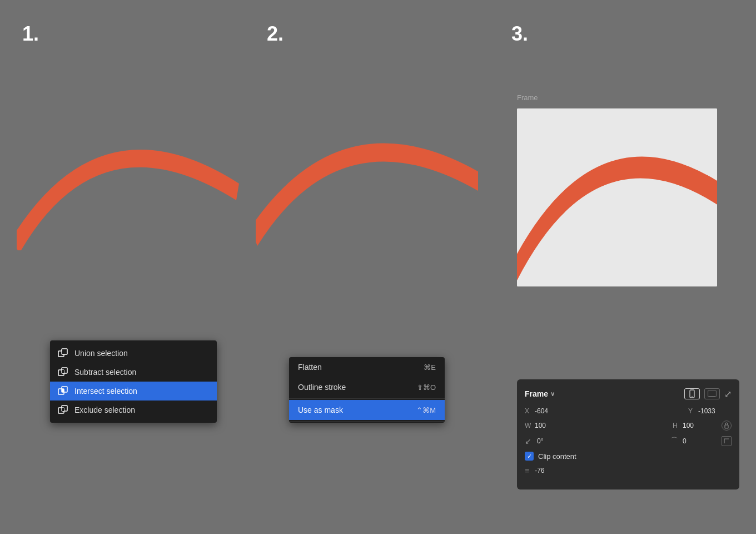 The width and height of the screenshot is (756, 534). What do you see at coordinates (551, 471) in the screenshot?
I see `z-value: -76` at bounding box center [551, 471].